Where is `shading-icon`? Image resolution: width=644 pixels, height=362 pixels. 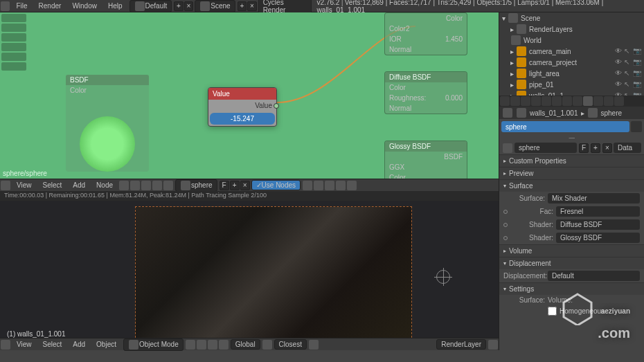
shading-icon is located at coordinates (190, 345).